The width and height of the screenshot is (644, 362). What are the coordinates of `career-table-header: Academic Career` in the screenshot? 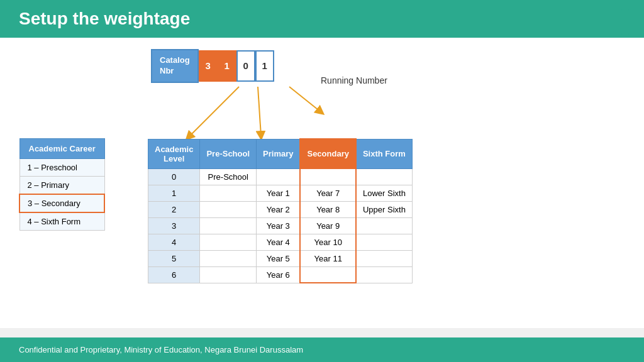 It's located at (62, 149).